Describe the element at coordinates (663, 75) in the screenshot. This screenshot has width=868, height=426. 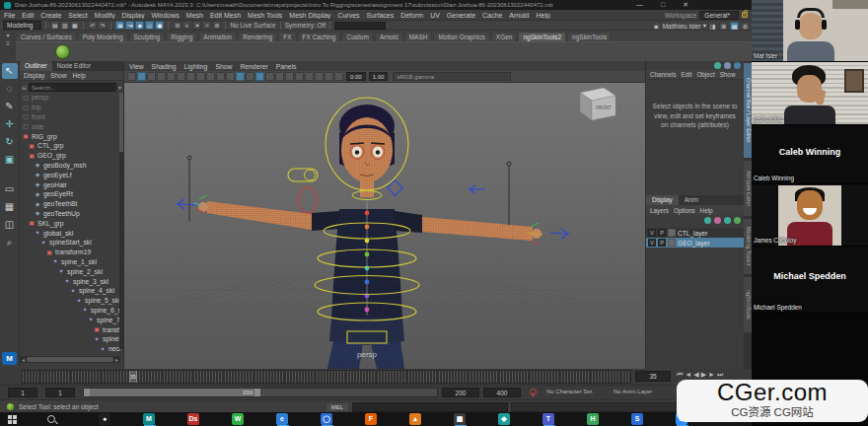
I see `channelbox-menu-channels: Channels` at that location.